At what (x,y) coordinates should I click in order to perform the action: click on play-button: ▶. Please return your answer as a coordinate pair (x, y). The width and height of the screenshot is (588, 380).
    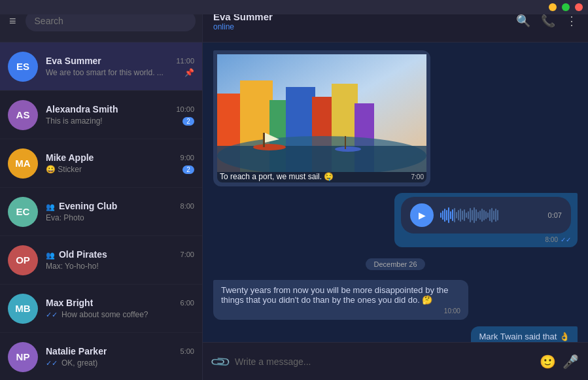
    Looking at the image, I should click on (422, 215).